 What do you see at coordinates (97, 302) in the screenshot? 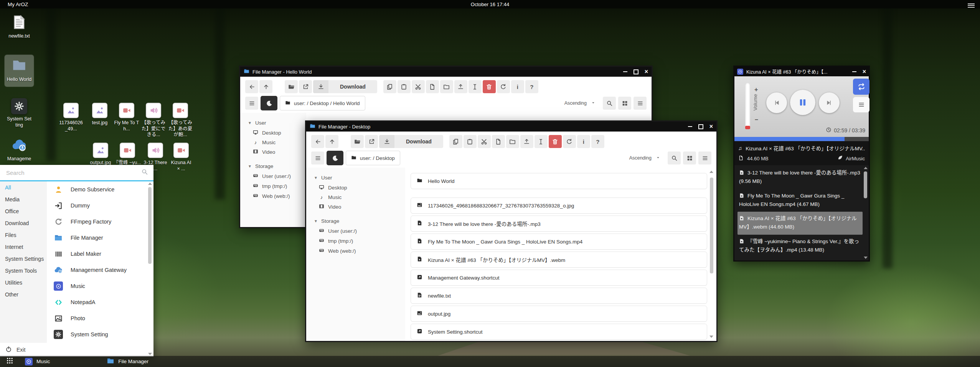
I see `app-item-notepada: NotepadA` at bounding box center [97, 302].